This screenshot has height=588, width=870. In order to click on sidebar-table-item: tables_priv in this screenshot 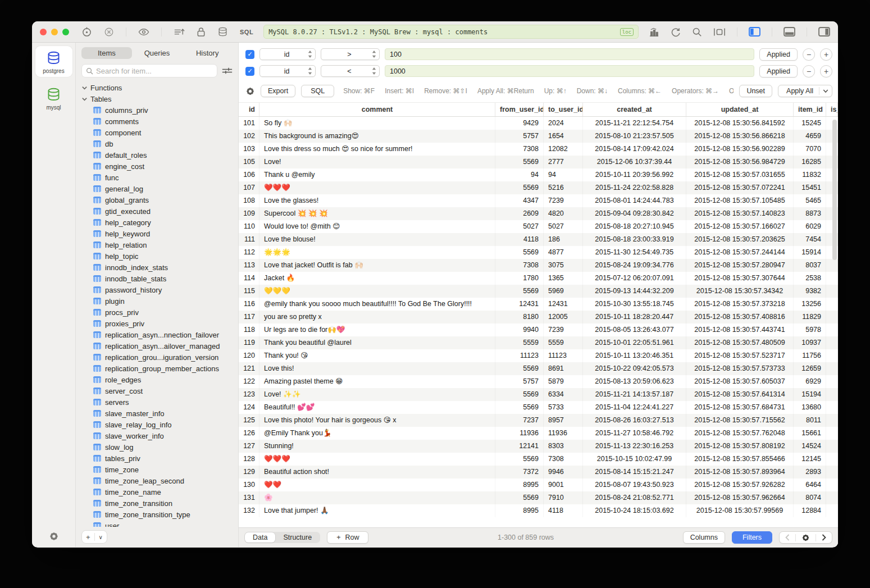, I will do `click(157, 458)`.